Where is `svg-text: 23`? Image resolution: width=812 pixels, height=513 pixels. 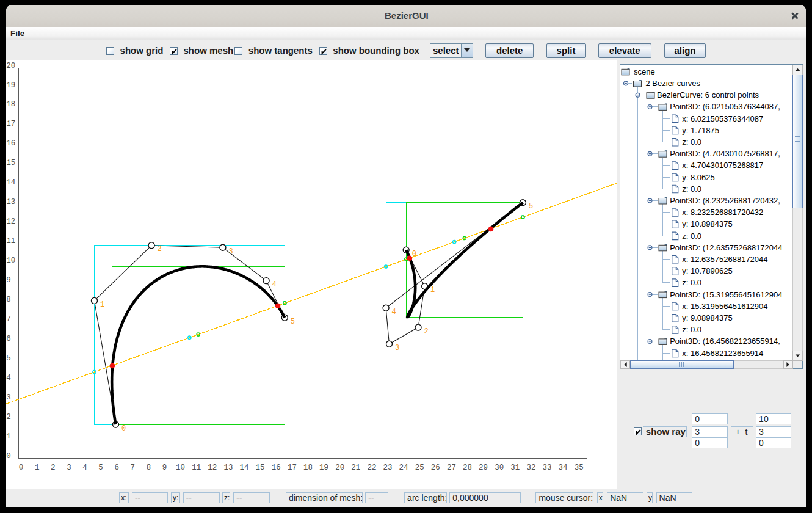 svg-text: 23 is located at coordinates (387, 468).